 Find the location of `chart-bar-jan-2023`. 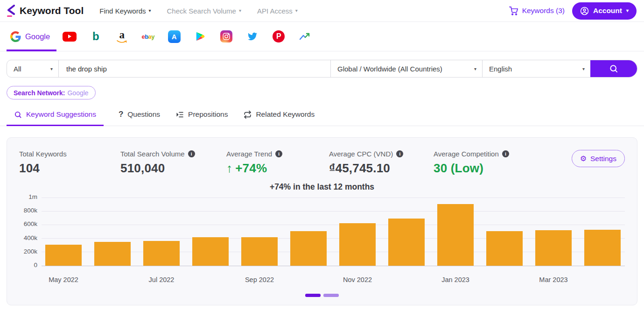

chart-bar-jan-2023 is located at coordinates (455, 235).